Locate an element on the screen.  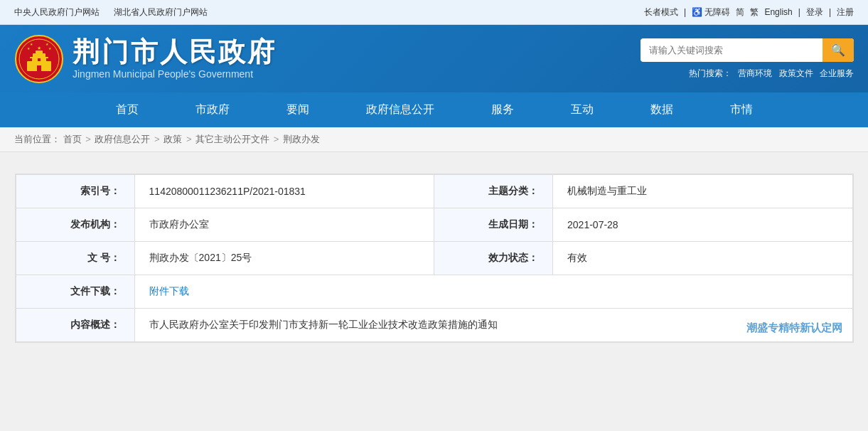
nav-item-data: 数据 is located at coordinates (662, 110).